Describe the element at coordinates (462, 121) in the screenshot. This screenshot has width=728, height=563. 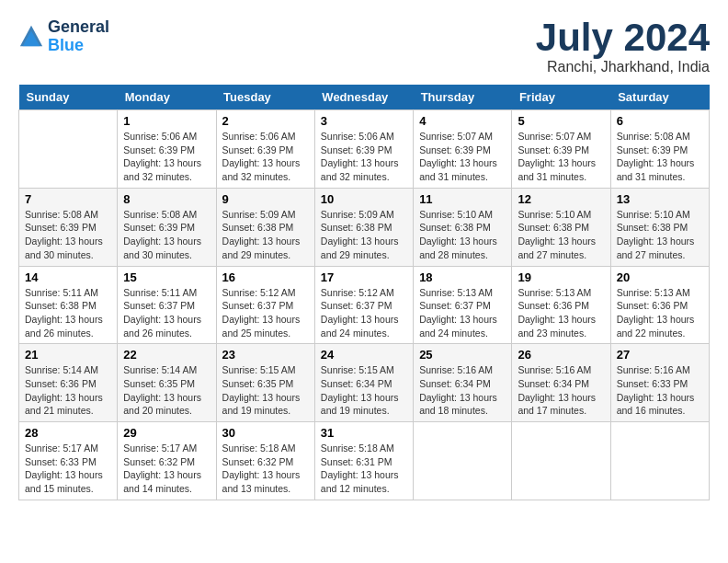
I see `day-number: 4` at that location.